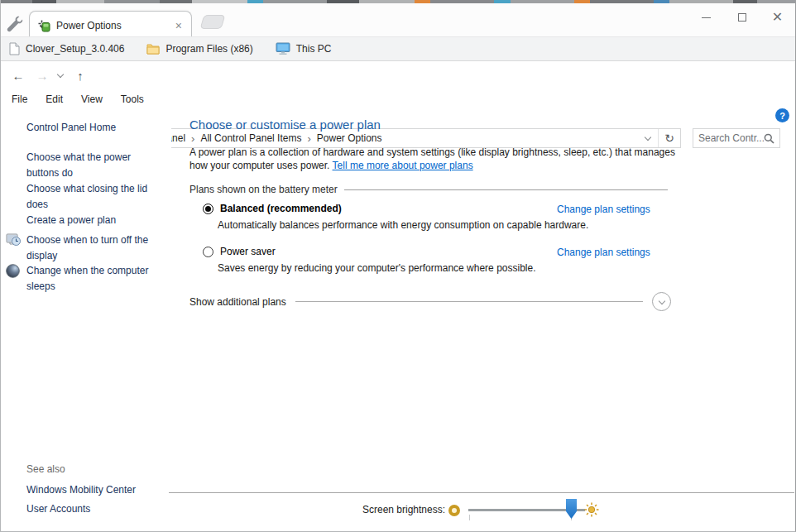 The image size is (796, 532). What do you see at coordinates (283, 49) in the screenshot?
I see `pc-icon` at bounding box center [283, 49].